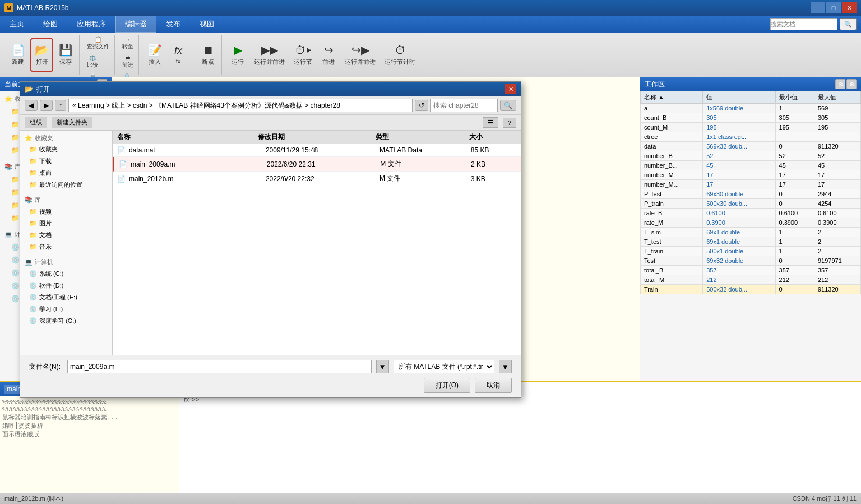 This screenshot has width=861, height=504. What do you see at coordinates (506, 367) in the screenshot?
I see `filetype-dropdown: ▼` at bounding box center [506, 367].